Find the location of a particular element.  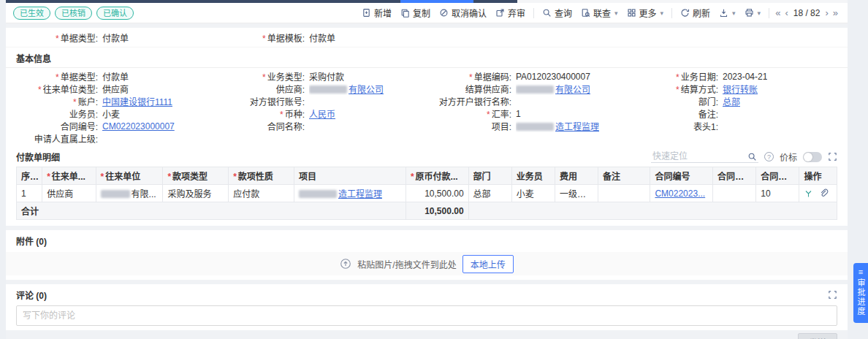

linked-query-icon is located at coordinates (586, 13).